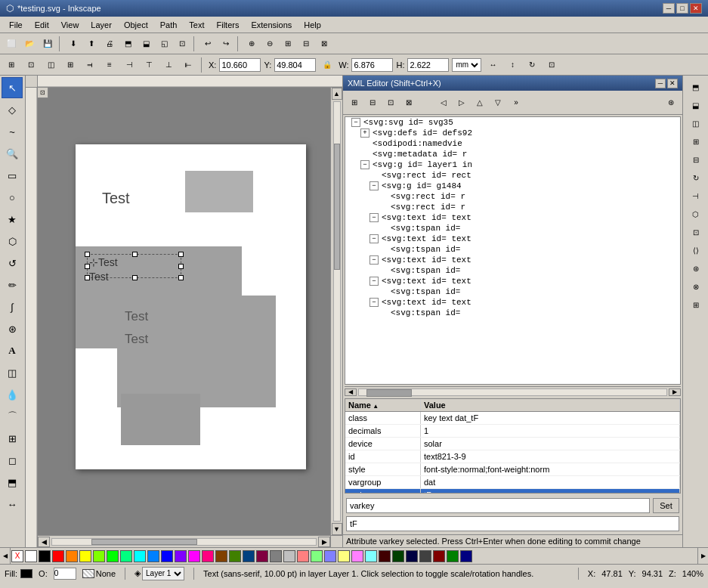  What do you see at coordinates (374, 281) in the screenshot?
I see `tree-expander-15: −` at bounding box center [374, 281].